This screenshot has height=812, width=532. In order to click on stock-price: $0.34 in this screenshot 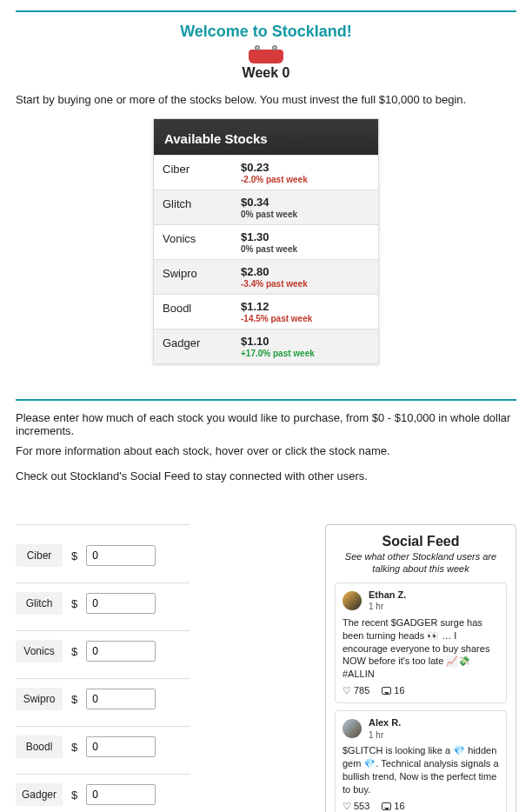, I will do `click(269, 202)`.